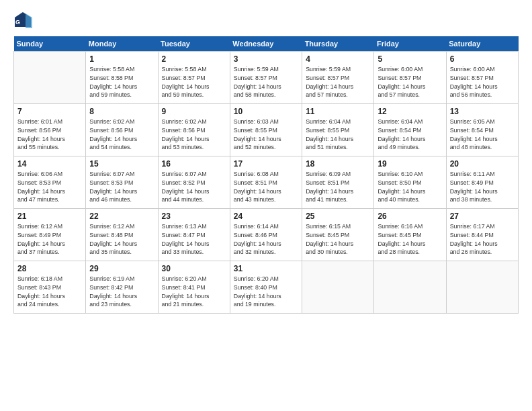  What do you see at coordinates (266, 59) in the screenshot?
I see `day-number: 3` at bounding box center [266, 59].